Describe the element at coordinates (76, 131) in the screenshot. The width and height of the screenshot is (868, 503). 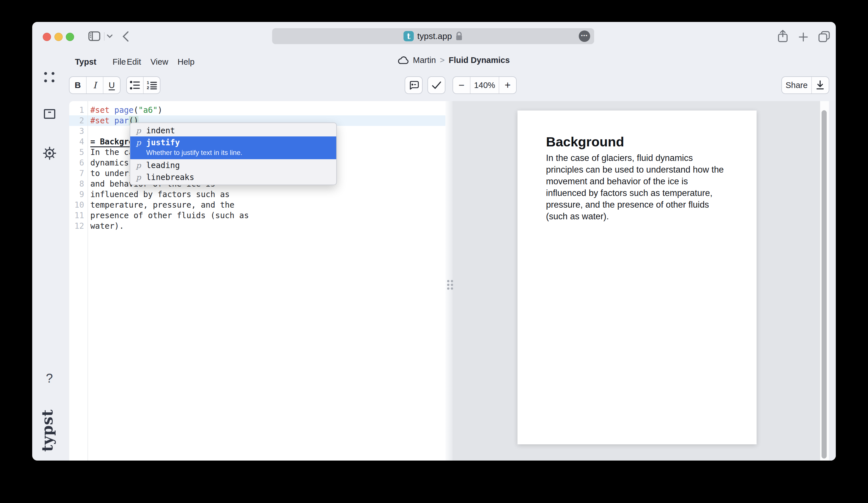
I see `line-number: 3` at that location.